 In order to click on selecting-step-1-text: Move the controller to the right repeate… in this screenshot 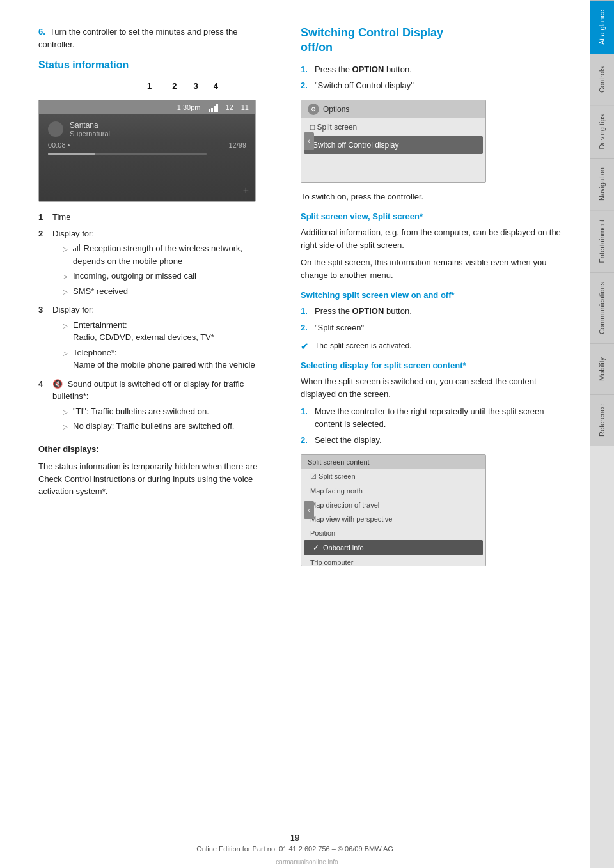, I will do `click(443, 418)`.